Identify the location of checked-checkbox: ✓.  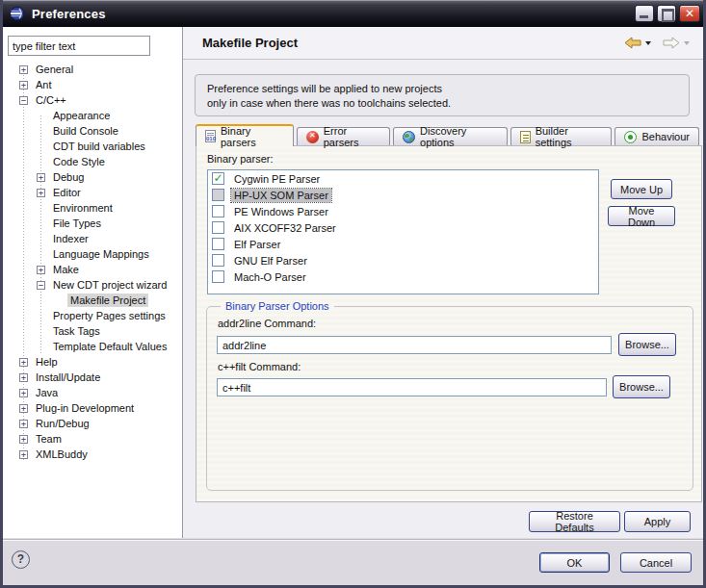
(218, 179).